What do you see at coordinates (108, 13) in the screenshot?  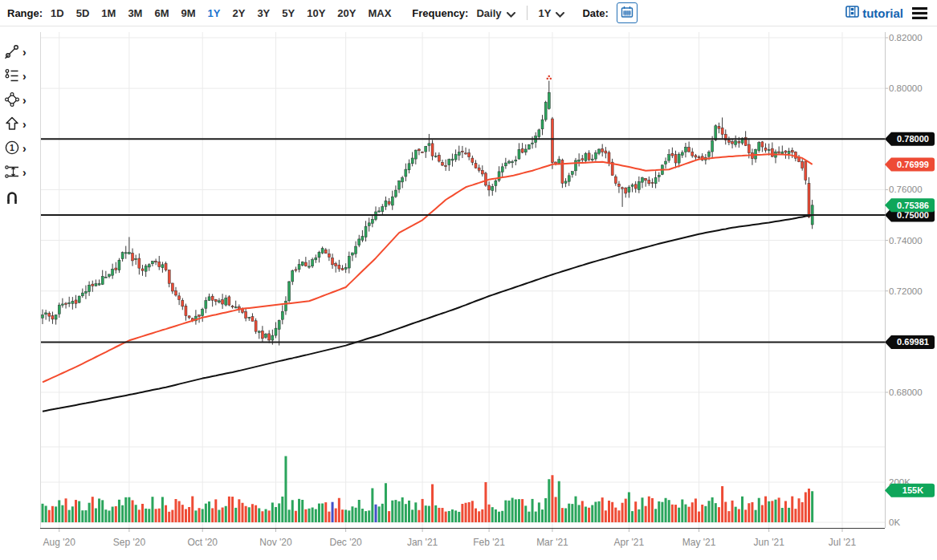 I see `range-button-1m: 1M` at bounding box center [108, 13].